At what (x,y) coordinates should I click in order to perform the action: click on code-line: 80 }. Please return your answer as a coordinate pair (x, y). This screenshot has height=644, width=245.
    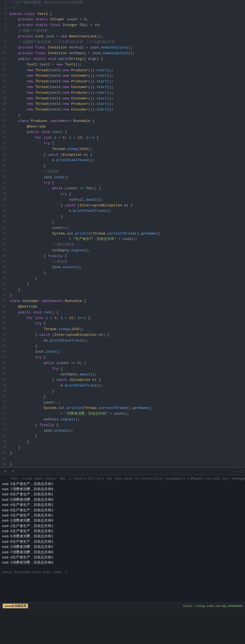
    Looking at the image, I should click on (123, 448).